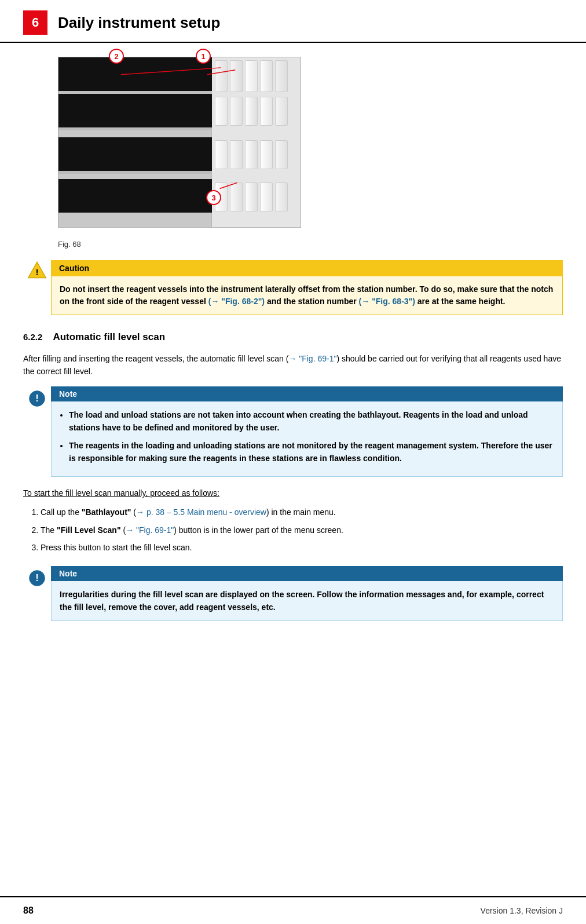 The image size is (586, 924). Describe the element at coordinates (203, 56) in the screenshot. I see `callout-1: 1` at that location.